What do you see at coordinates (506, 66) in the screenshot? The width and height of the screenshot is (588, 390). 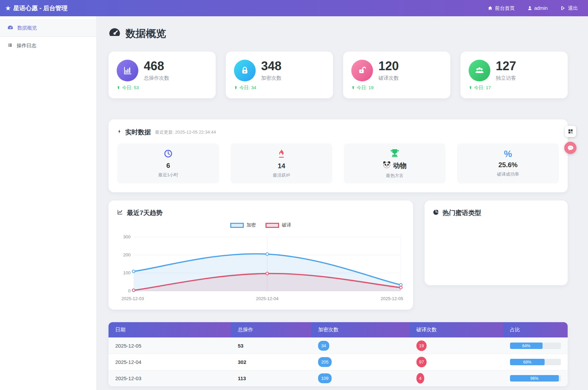 I see `stat-value: 127` at bounding box center [506, 66].